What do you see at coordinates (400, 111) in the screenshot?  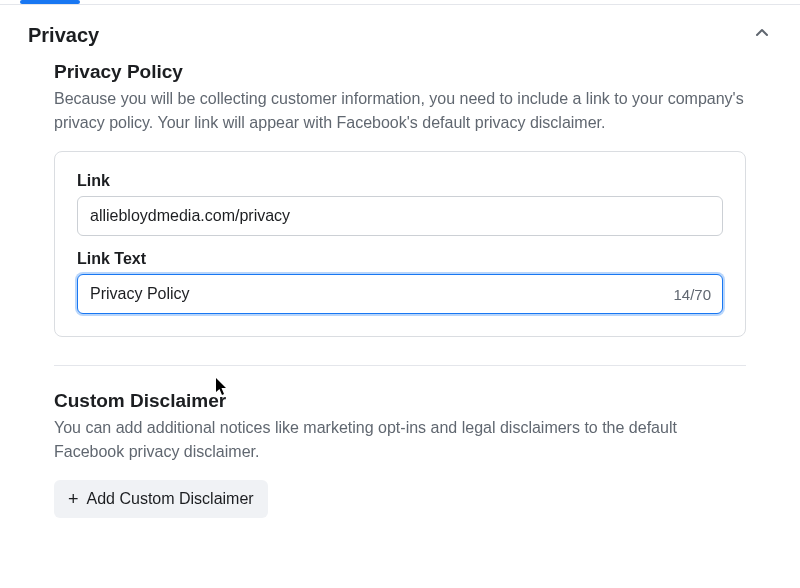 I see `privacy-policy-description: Because you will be collecting customer …` at bounding box center [400, 111].